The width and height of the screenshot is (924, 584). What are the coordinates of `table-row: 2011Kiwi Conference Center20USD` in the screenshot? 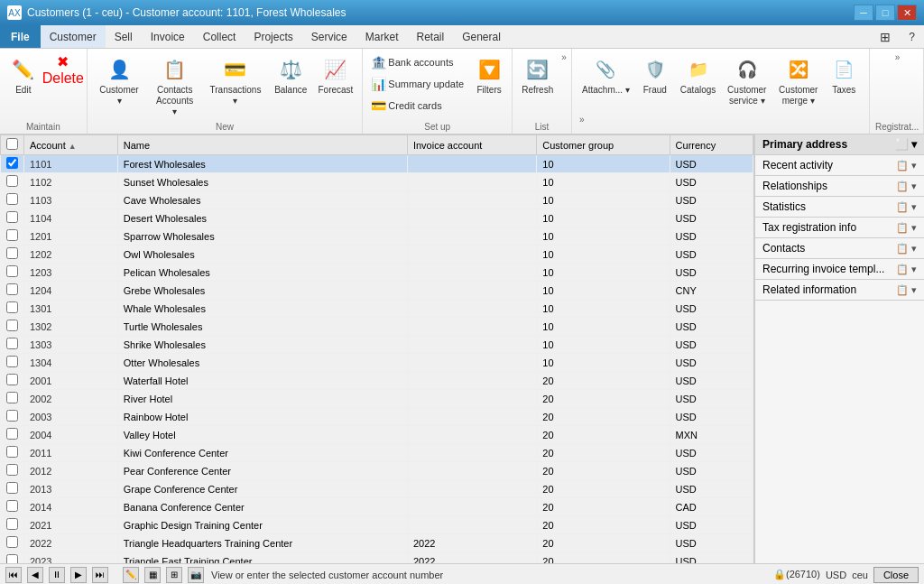 It's located at (377, 453).